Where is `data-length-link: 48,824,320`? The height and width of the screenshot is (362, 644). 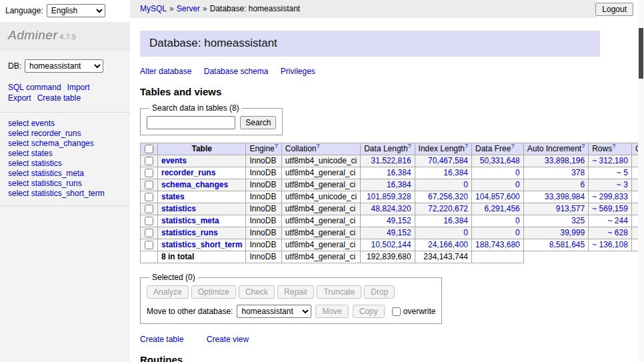 data-length-link: 48,824,320 is located at coordinates (391, 209).